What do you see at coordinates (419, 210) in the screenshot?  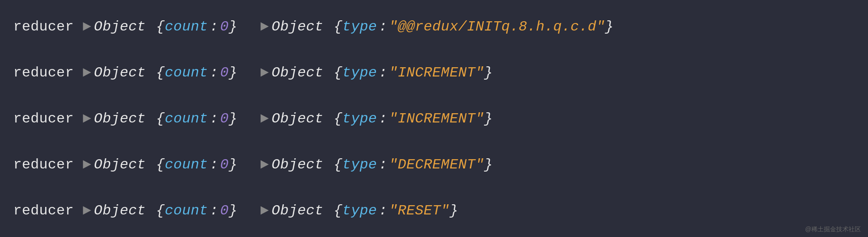 I see `action-prop-value: "RESET"` at bounding box center [419, 210].